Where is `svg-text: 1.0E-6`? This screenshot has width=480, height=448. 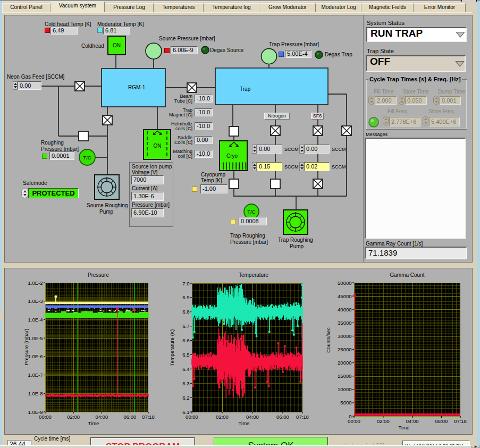 svg-text: 1.0E-6 is located at coordinates (36, 356).